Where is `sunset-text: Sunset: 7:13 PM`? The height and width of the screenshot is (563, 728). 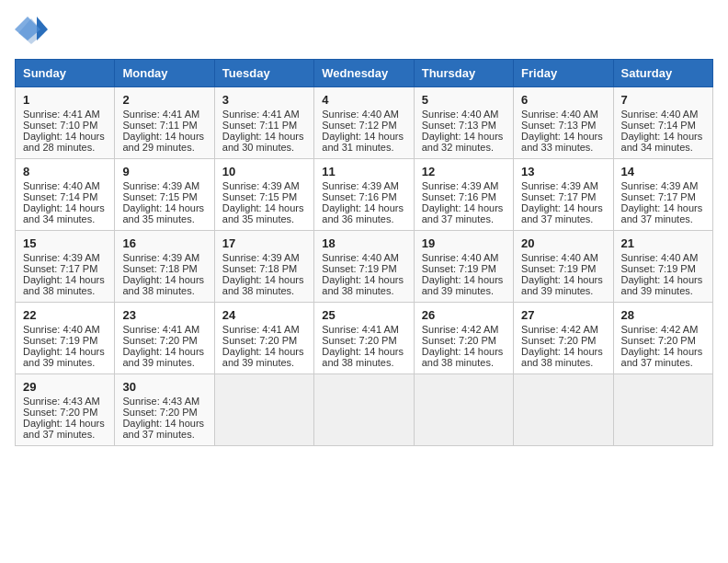
sunset-text: Sunset: 7:13 PM is located at coordinates (463, 125).